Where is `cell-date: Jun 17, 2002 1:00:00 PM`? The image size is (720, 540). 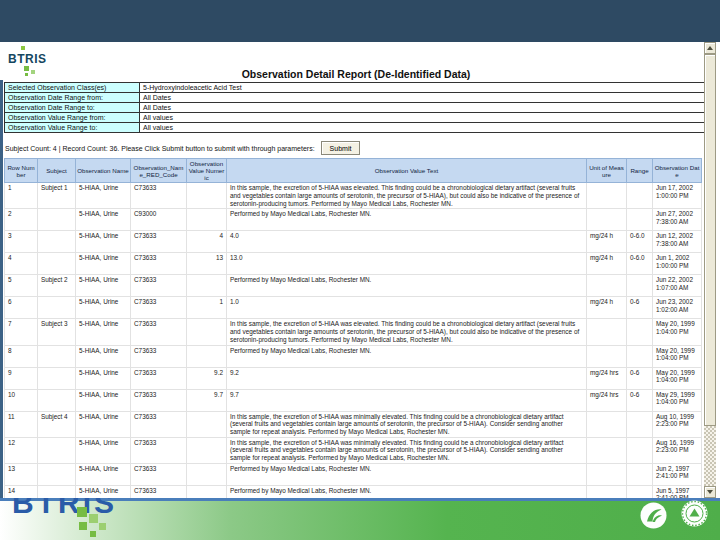
cell-date: Jun 17, 2002 1:00:00 PM is located at coordinates (678, 196).